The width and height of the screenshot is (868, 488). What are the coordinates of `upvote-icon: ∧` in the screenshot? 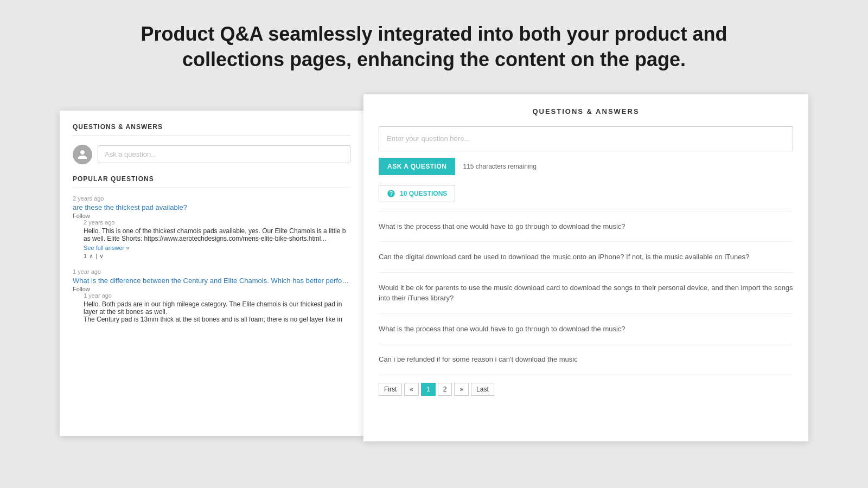 It's located at (91, 256).